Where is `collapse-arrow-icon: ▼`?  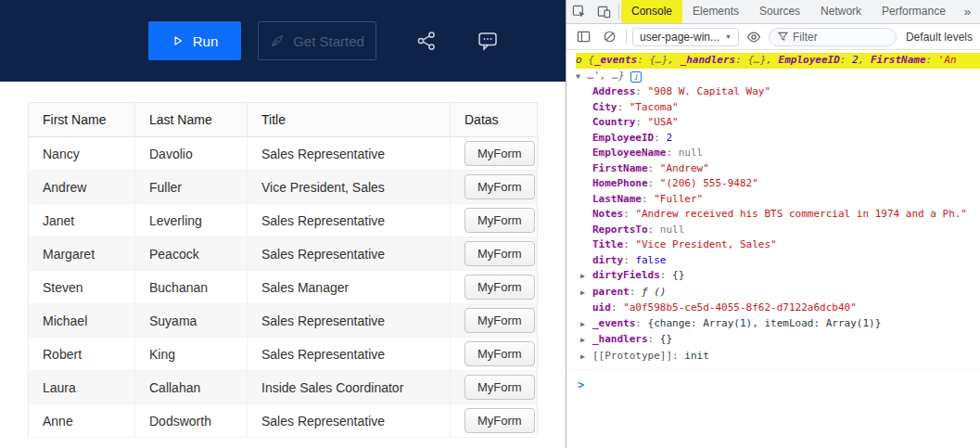
collapse-arrow-icon: ▼ is located at coordinates (582, 78).